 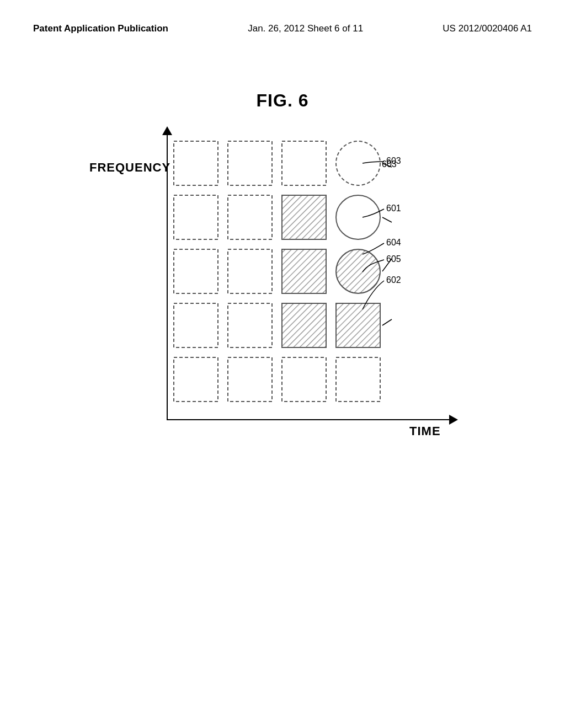 I want to click on page-header: Patent Application Publication Jan. 26, …, so click(x=282, y=18).